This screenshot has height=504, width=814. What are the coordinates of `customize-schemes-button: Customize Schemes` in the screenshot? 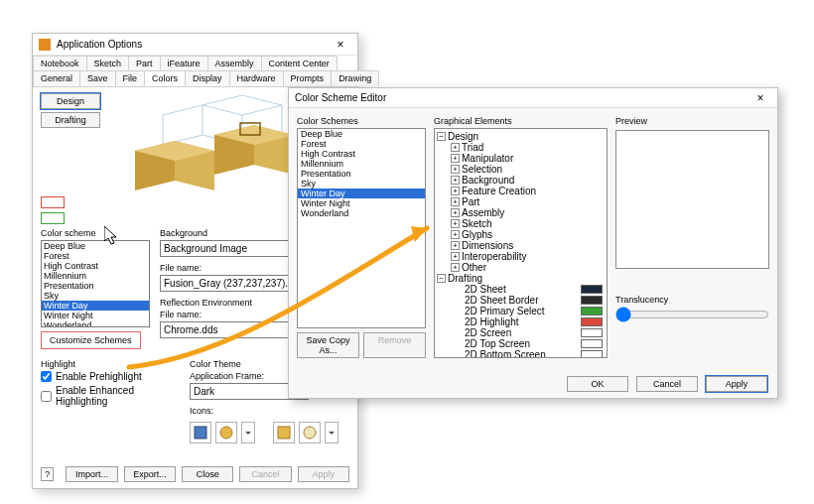 It's located at (91, 340).